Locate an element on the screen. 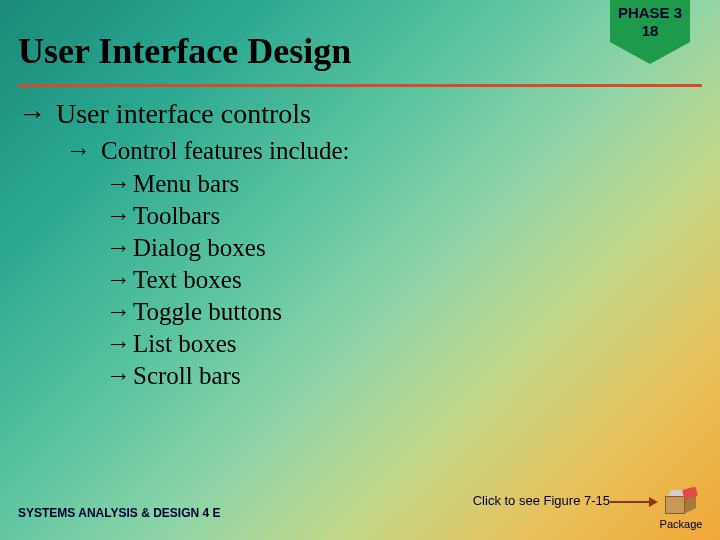 The image size is (720, 540). page-title: User Interface Design is located at coordinates (184, 51).